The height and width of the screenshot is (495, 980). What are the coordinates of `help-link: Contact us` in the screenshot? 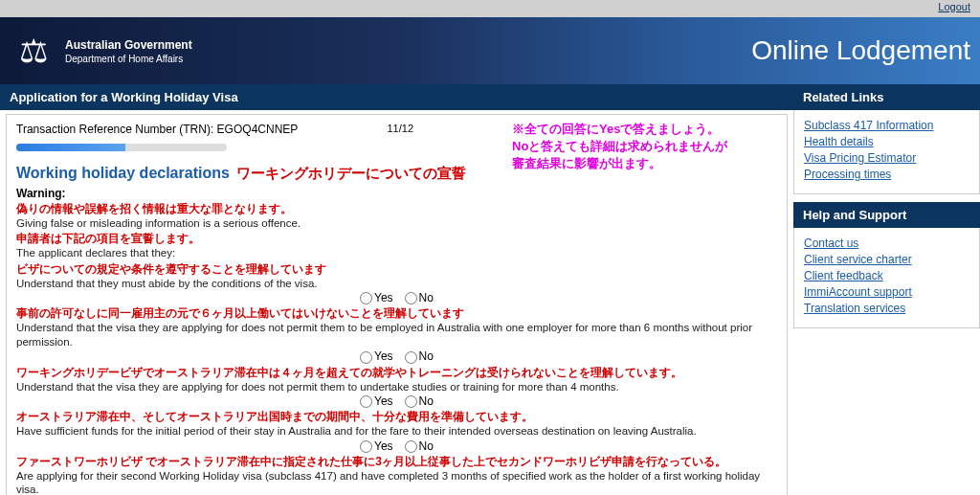 It's located at (886, 243).